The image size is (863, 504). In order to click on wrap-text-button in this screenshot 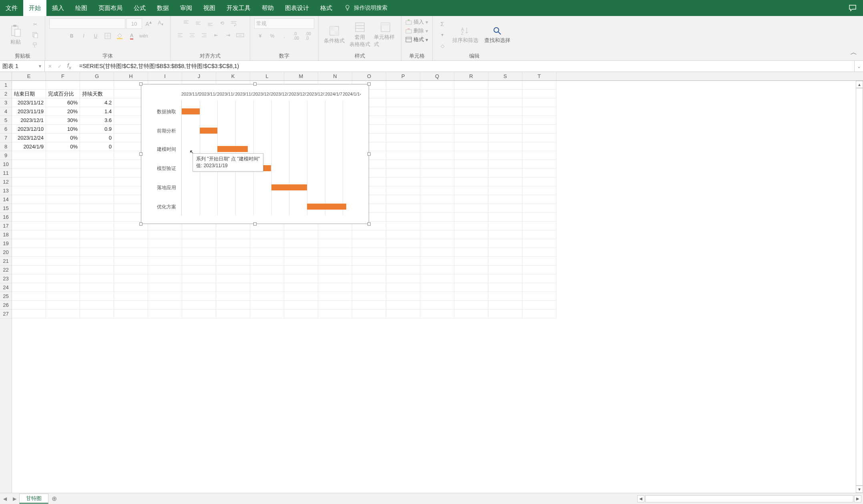, I will do `click(234, 23)`.